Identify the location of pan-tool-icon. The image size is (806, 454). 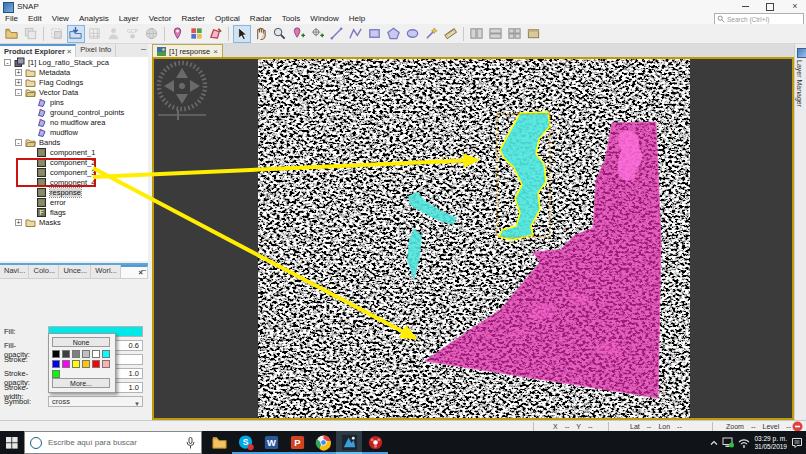
(261, 34).